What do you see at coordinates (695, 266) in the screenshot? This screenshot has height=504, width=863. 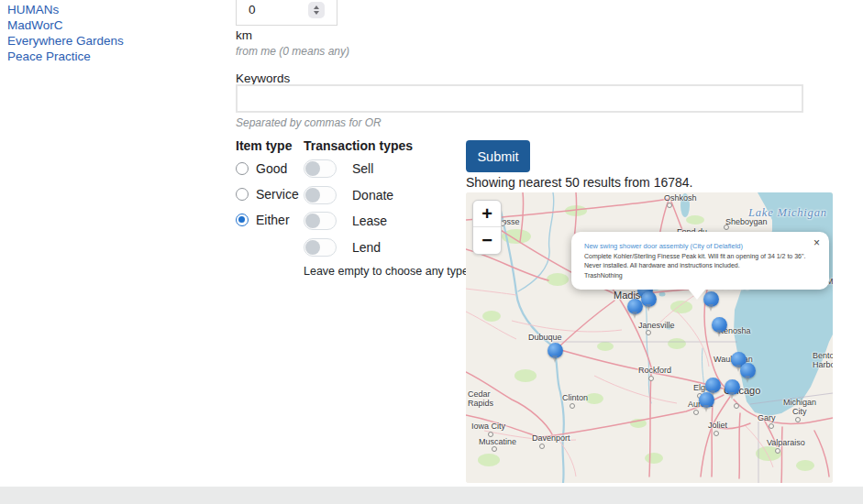 I see `popup-description-line2: Never installed. All hardware and instru…` at bounding box center [695, 266].